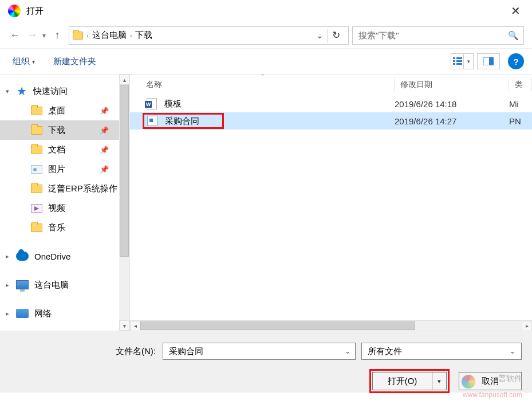  What do you see at coordinates (409, 381) in the screenshot?
I see `open-button-highlight: 打开(O) ▾` at bounding box center [409, 381].